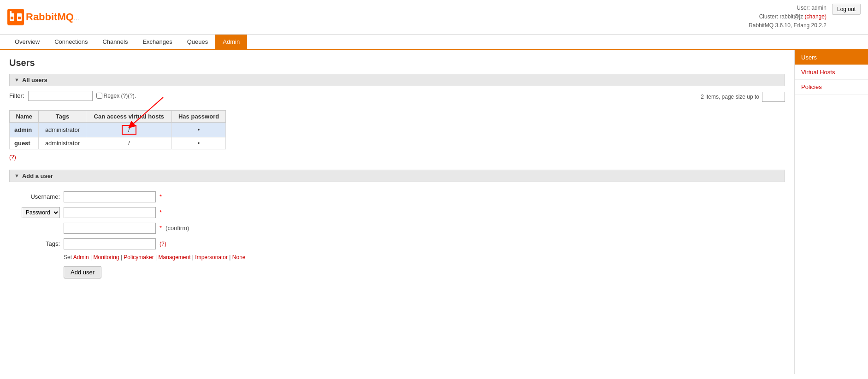  Describe the element at coordinates (83, 272) in the screenshot. I see `add-user-button: Add user` at that location.